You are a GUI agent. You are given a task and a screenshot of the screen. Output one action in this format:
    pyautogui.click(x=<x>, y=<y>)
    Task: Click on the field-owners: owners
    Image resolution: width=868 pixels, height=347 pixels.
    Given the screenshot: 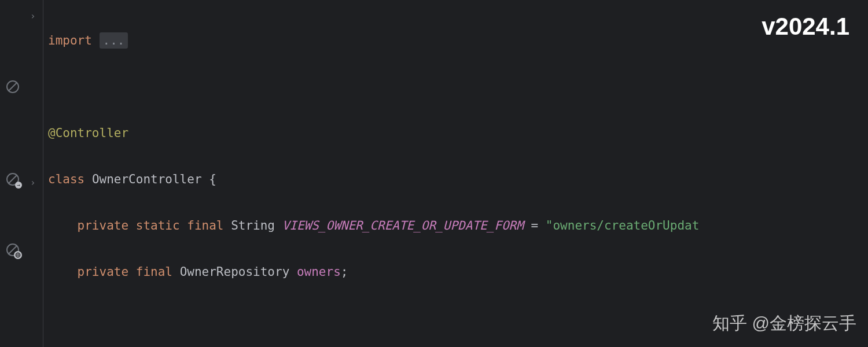 What is the action you would take?
    pyautogui.click(x=319, y=272)
    